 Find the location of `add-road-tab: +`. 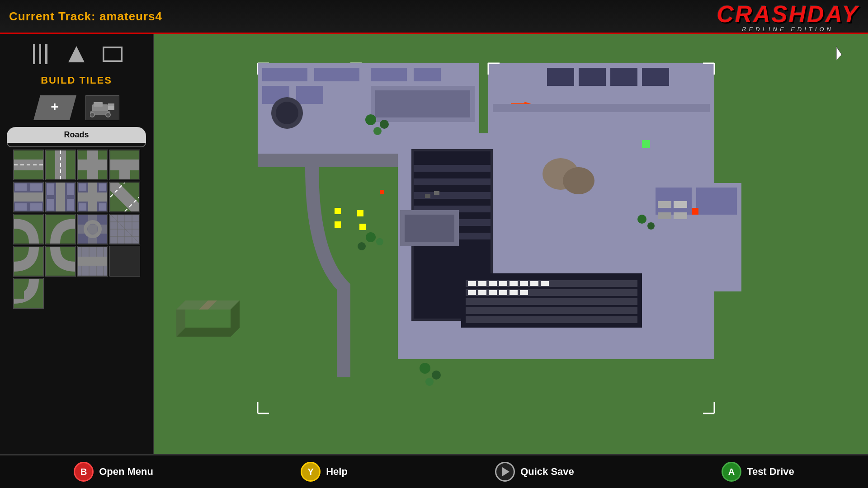

add-road-tab: + is located at coordinates (55, 108).